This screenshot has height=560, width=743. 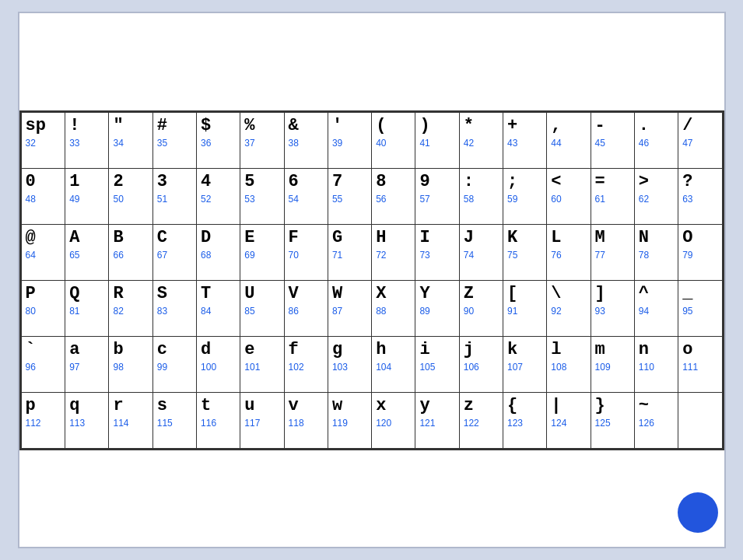 What do you see at coordinates (657, 294) in the screenshot?
I see `char-symbol: ^` at bounding box center [657, 294].